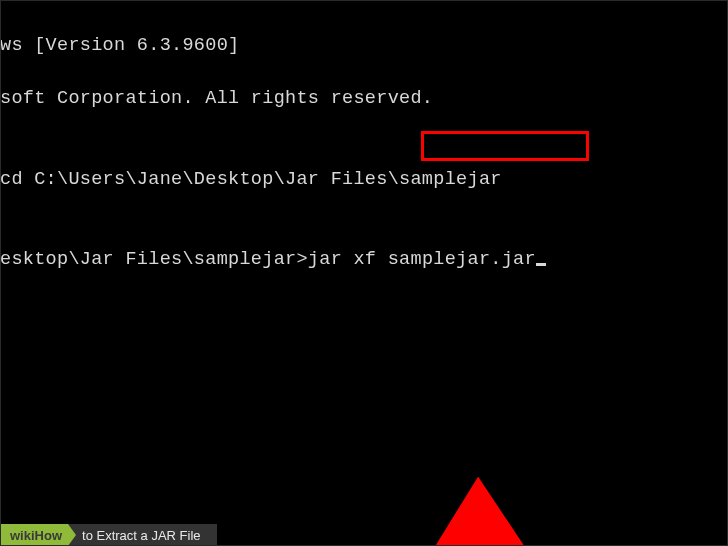 The image size is (728, 546). I want to click on prompt-path: esktop\Jar Files\samplejar>, so click(154, 260).